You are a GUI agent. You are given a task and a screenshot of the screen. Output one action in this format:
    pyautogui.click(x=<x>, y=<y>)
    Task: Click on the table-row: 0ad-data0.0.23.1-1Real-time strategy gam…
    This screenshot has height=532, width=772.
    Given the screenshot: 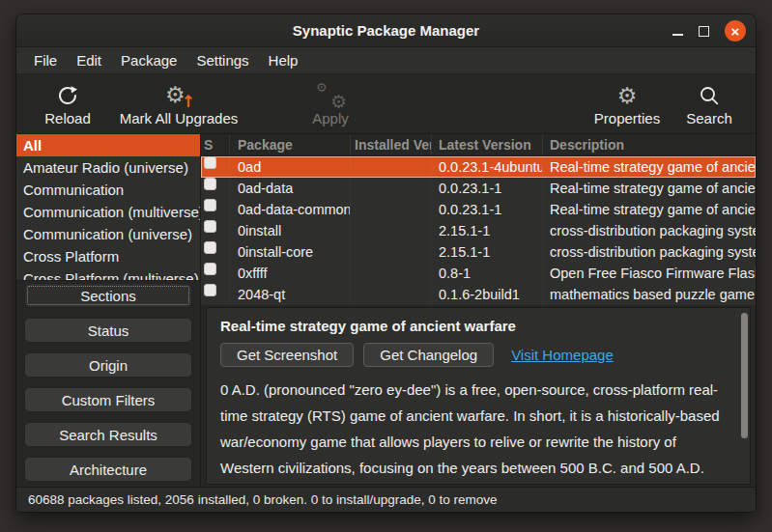 What is the action you would take?
    pyautogui.click(x=478, y=188)
    